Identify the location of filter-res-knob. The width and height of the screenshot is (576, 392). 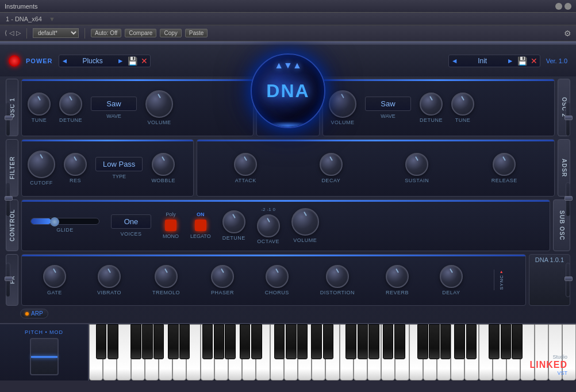
(75, 164).